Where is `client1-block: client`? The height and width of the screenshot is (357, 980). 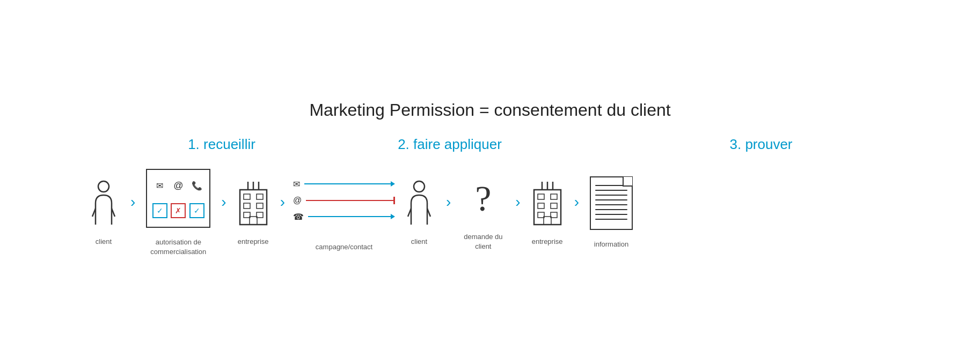 client1-block: client is located at coordinates (104, 213).